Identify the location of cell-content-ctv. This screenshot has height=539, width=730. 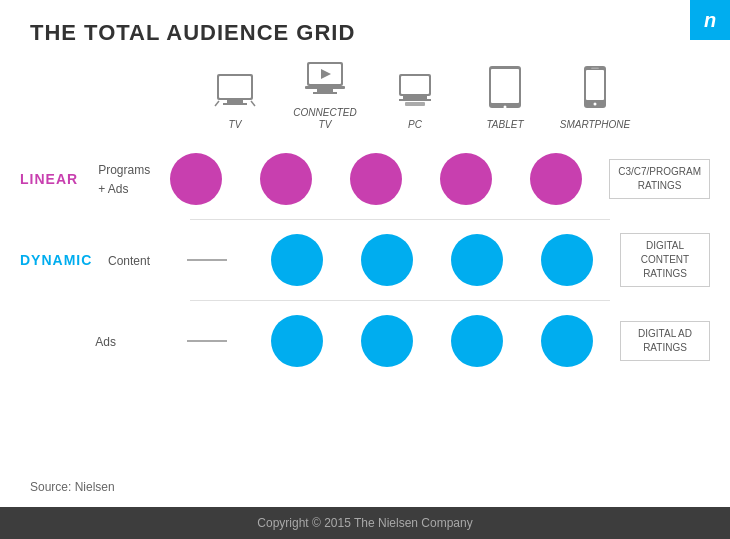
(297, 260).